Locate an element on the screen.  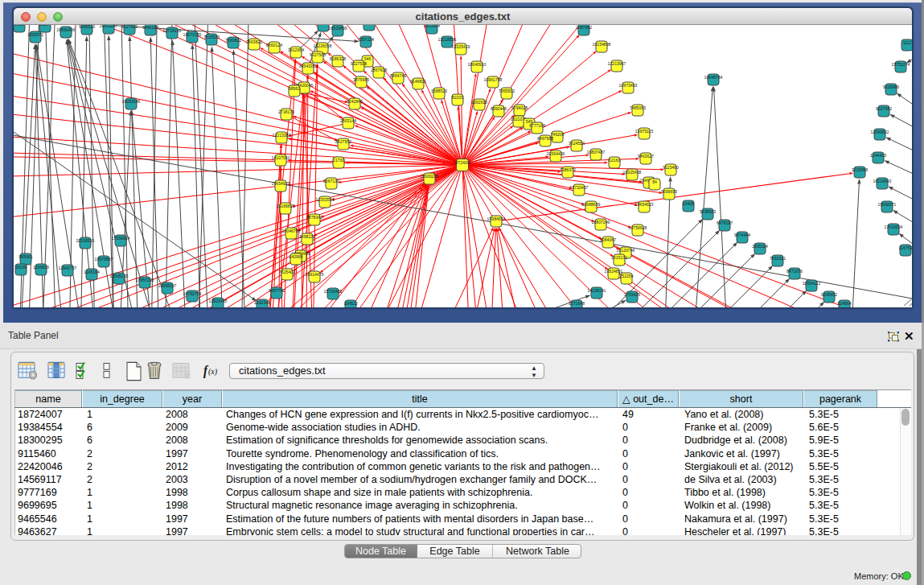
svg-text: 7955812 is located at coordinates (507, 91).